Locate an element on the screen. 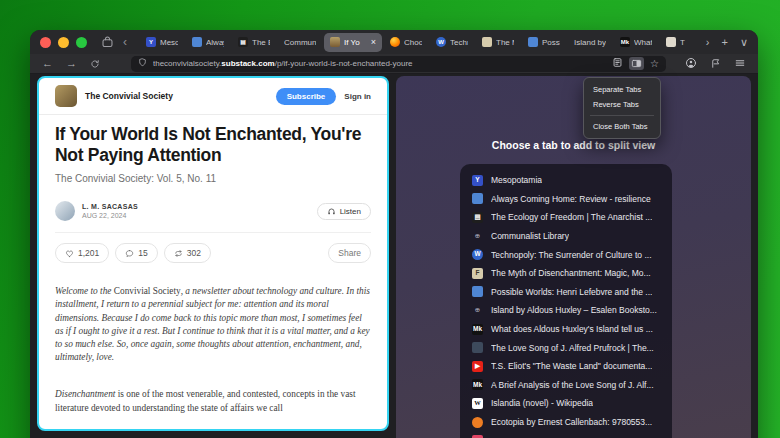 This screenshot has height=438, width=780. tab-close-icon: × is located at coordinates (374, 42).